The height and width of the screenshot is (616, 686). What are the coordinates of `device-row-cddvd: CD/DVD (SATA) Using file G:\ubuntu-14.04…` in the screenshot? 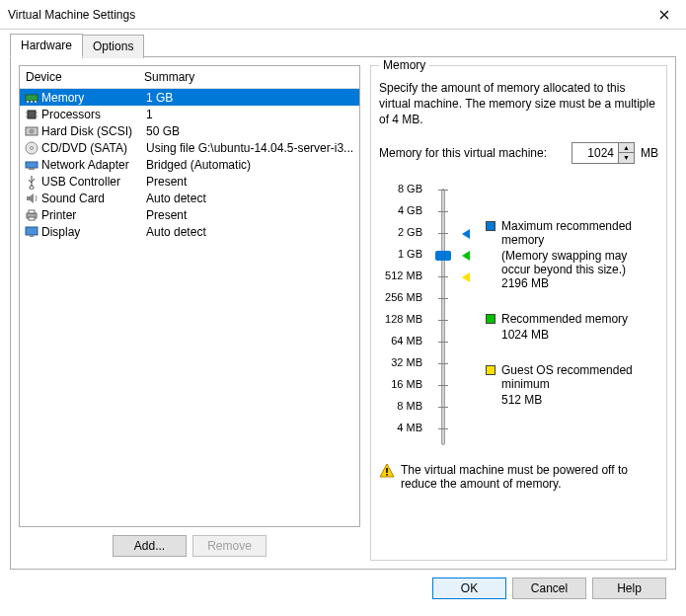 It's located at (190, 148).